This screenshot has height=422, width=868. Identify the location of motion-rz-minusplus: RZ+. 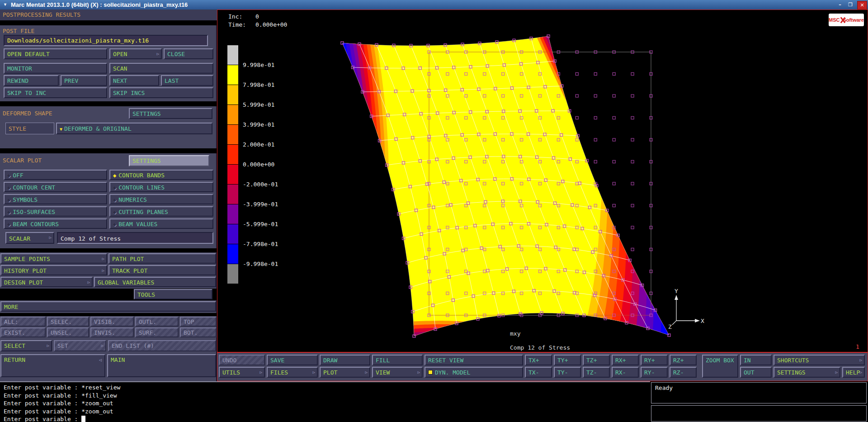
(683, 360).